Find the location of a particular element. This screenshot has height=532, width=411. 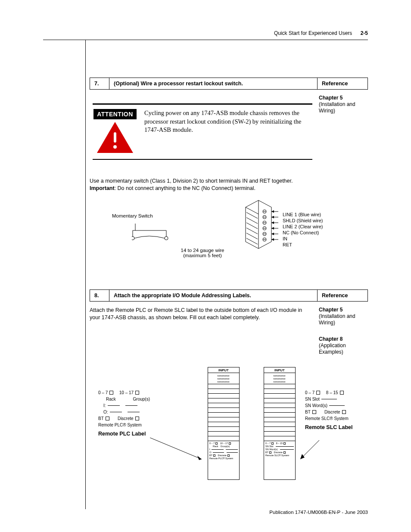

reference-chapter: Chapter 8 is located at coordinates (345, 339).